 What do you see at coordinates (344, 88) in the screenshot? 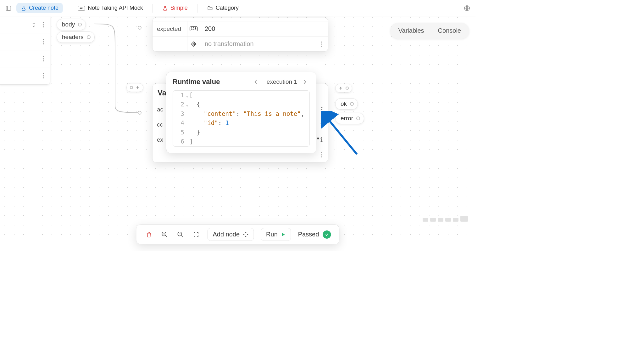
I see `node-trigger-pill-right` at bounding box center [344, 88].